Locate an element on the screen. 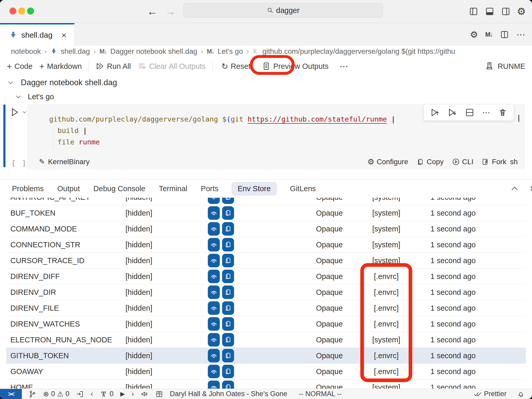  reader-status is located at coordinates (159, 394).